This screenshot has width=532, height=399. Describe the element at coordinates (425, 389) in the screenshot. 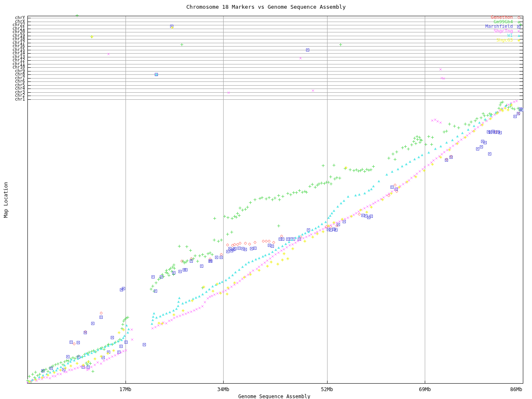

I see `x-tick-69Mb: 69Mb` at that location.